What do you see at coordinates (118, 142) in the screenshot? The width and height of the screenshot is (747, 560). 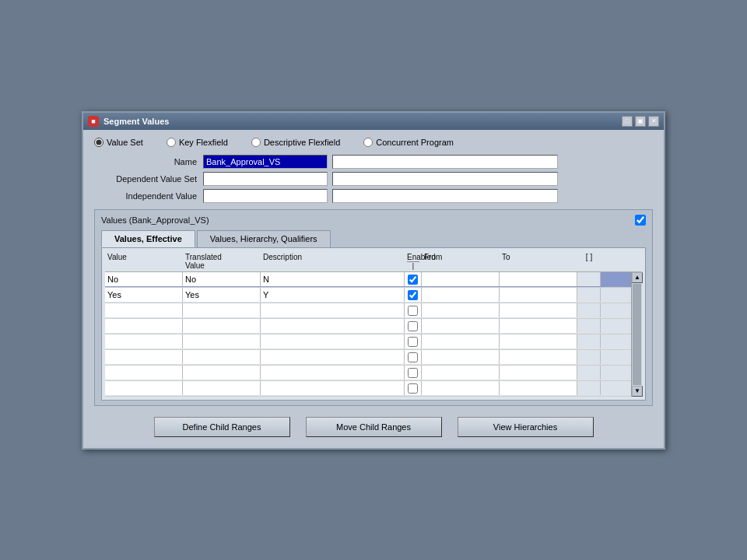 I see `radio-value-set: Value Set` at bounding box center [118, 142].